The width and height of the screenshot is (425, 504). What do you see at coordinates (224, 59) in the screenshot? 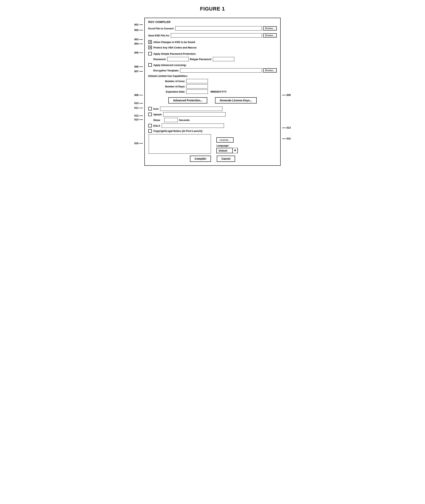
I see `retype-password-input` at bounding box center [224, 59].